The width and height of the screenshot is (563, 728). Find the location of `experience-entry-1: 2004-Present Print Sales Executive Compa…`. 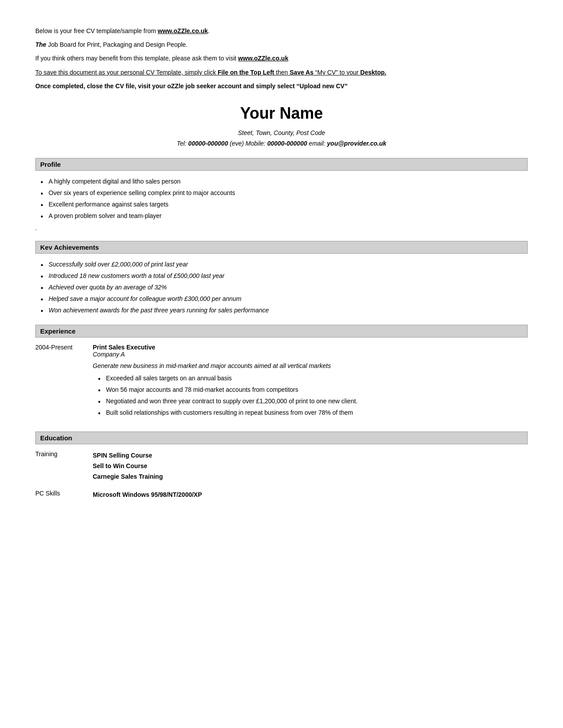

experience-entry-1: 2004-Present Print Sales Executive Compa… is located at coordinates (282, 383).